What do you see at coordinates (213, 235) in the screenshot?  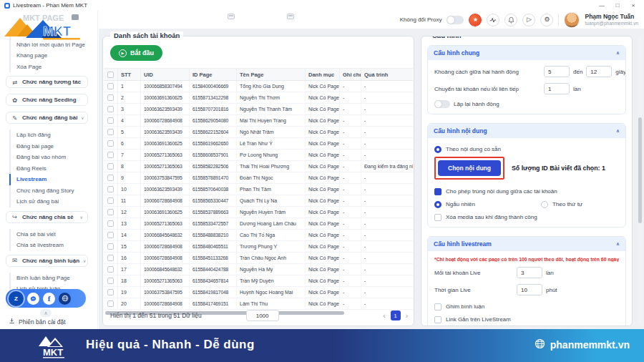 I see `cell-id-page: 61558488838210` at bounding box center [213, 235].